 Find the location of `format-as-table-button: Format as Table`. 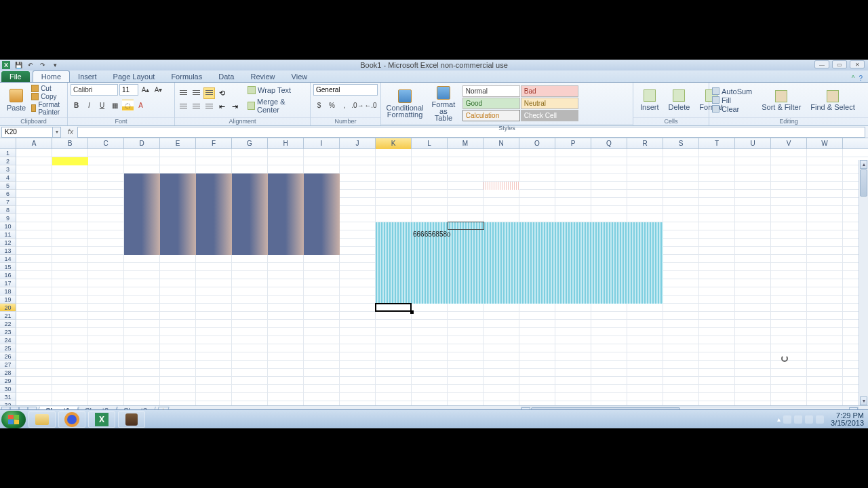

format-as-table-button: Format as Table is located at coordinates (443, 104).